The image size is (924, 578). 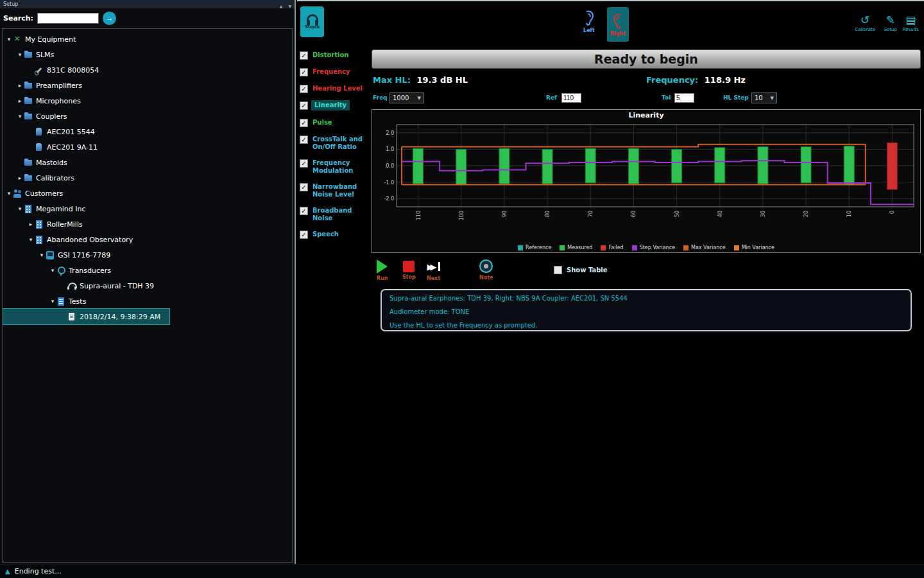 I want to click on x-tick-label: 40, so click(x=720, y=214).